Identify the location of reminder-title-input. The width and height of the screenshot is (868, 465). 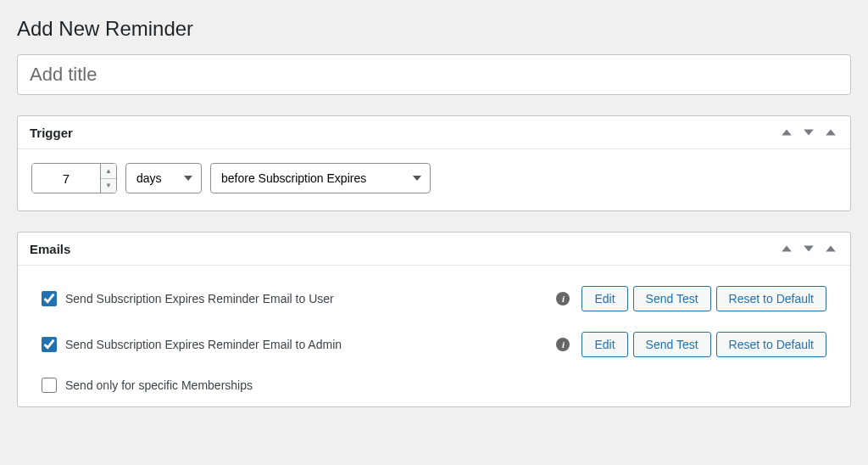
(434, 75).